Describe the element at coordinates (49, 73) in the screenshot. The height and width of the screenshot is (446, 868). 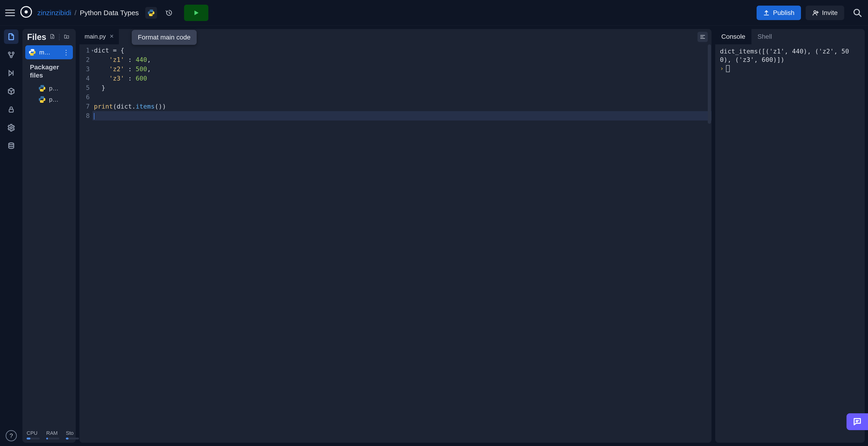
I see `packager-section-title: Packager files` at that location.